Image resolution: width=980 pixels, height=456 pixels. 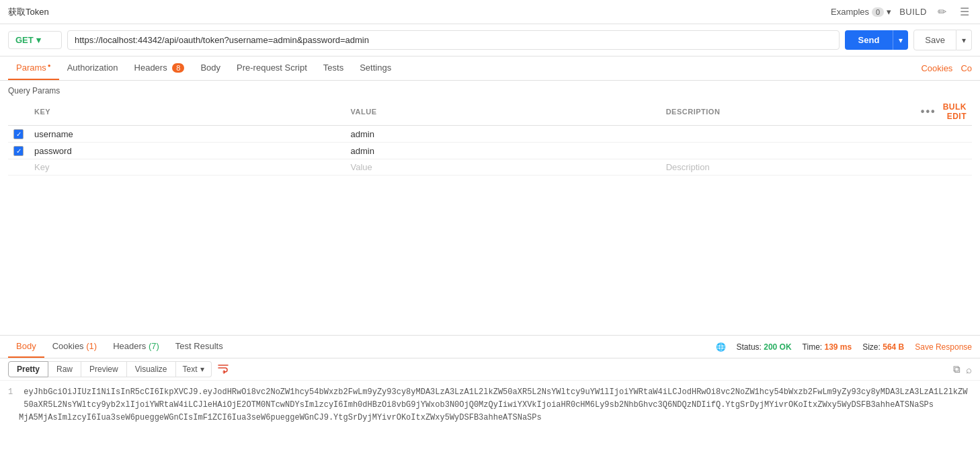 I want to click on response-tab-body: Body, so click(x=26, y=347).